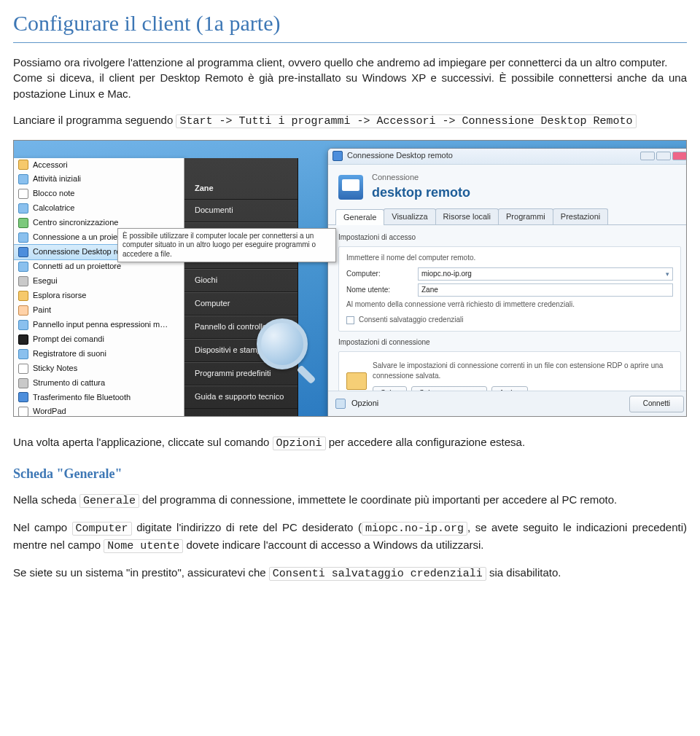  Describe the element at coordinates (45, 281) in the screenshot. I see `start-item-label: Esegui` at that location.